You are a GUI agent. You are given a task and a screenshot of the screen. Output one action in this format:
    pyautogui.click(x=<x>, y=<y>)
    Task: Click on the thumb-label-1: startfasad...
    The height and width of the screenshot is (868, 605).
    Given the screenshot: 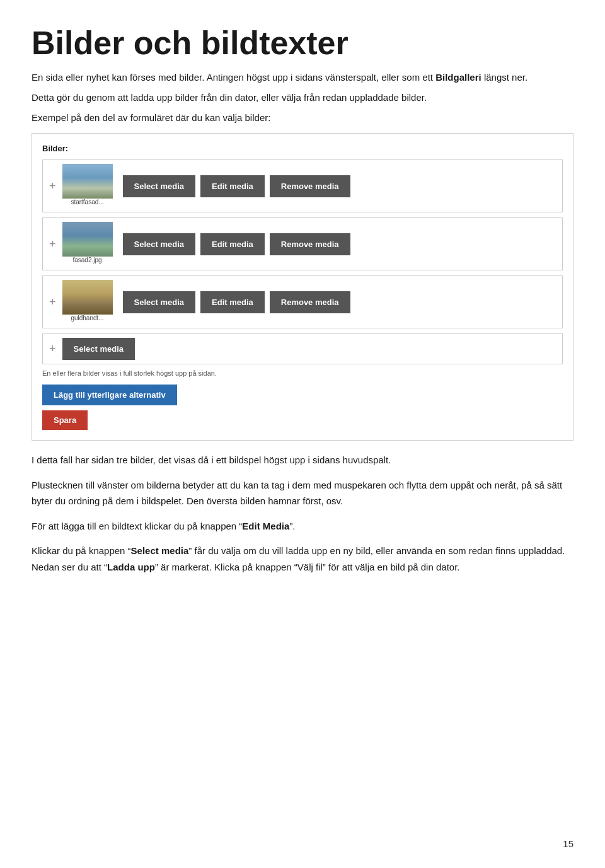 What is the action you would take?
    pyautogui.click(x=88, y=202)
    